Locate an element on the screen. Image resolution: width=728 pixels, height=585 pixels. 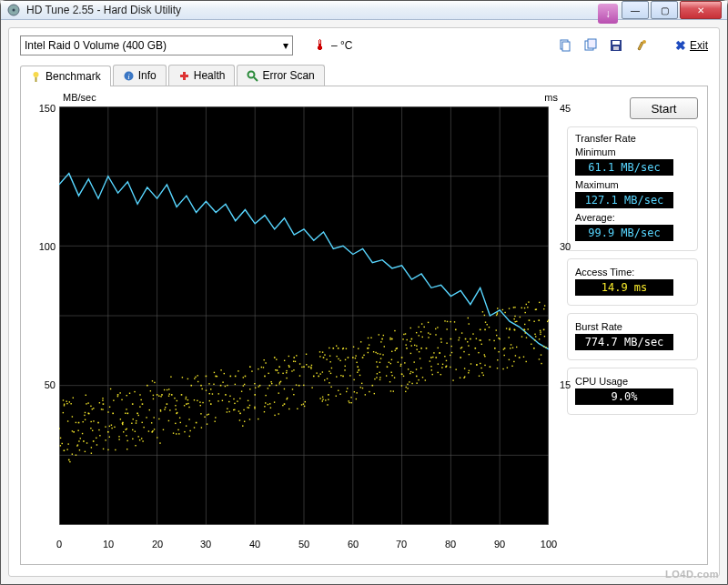
temperature-value: – °C is located at coordinates (342, 45).